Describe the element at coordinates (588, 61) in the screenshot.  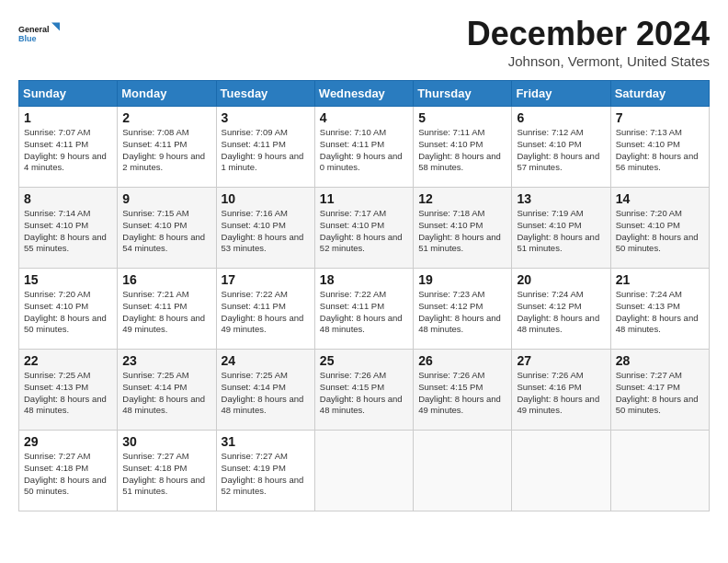
I see `calendar-subtitle: Johnson, Vermont, United States` at that location.